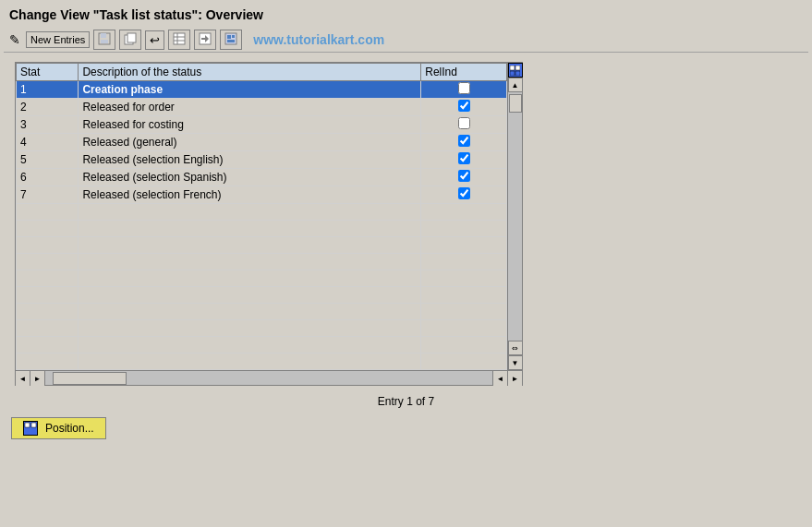 The width and height of the screenshot is (812, 527). Describe the element at coordinates (262, 177) in the screenshot. I see `table-row: 6Released (selection Spanish)` at that location.